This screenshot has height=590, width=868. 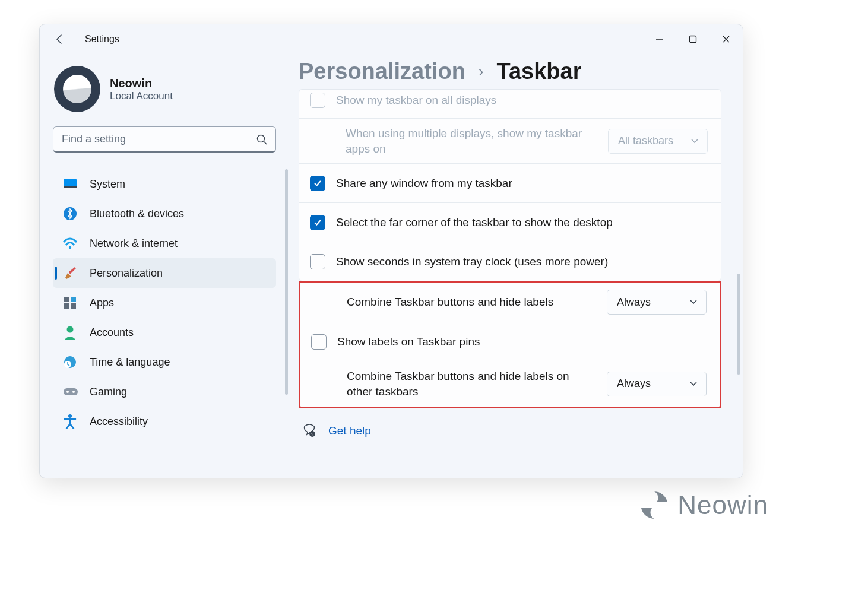 What do you see at coordinates (646, 141) in the screenshot?
I see `dropdown-value: All taskbars` at bounding box center [646, 141].